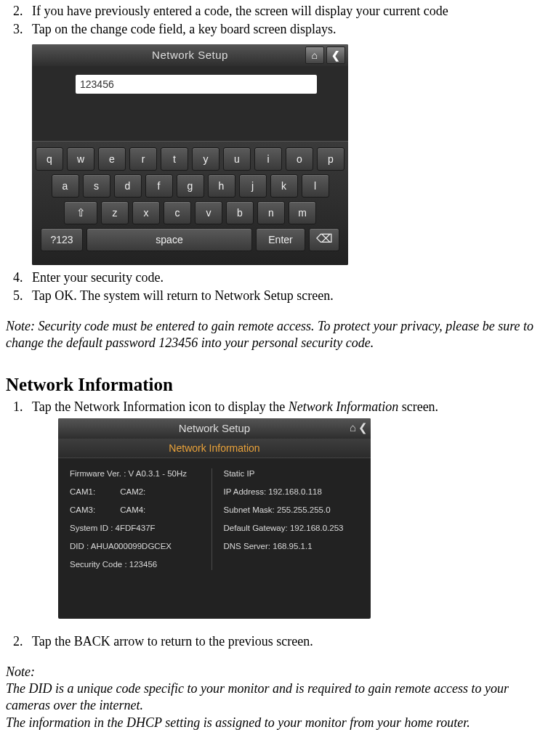 This screenshot has width=540, height=756. What do you see at coordinates (271, 213) in the screenshot?
I see `key-n: n` at bounding box center [271, 213].